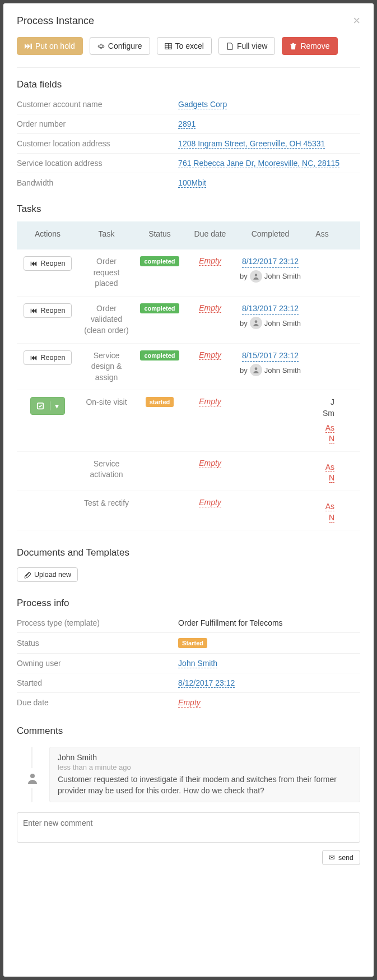  Describe the element at coordinates (188, 273) in the screenshot. I see `task-row: ⏮ ReopenOrder request placedcompletedEmp…` at that location.